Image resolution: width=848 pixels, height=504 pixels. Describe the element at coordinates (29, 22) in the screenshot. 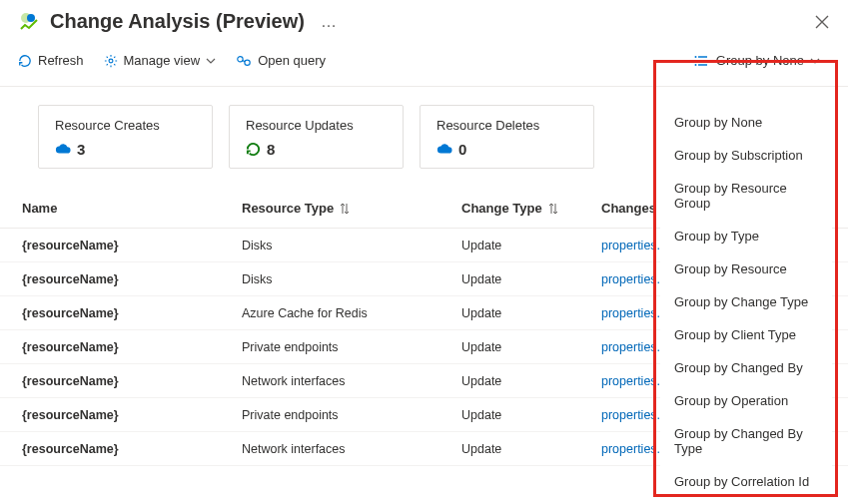

I see `change-analysis-icon` at that location.